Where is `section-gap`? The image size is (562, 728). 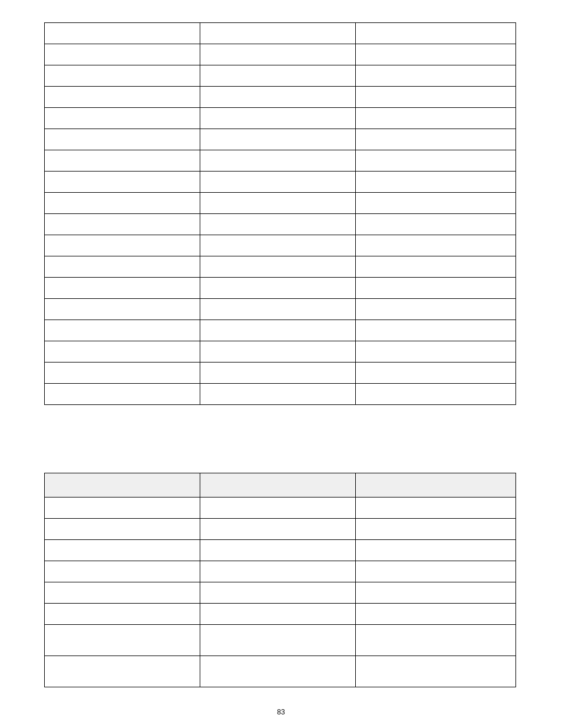 section-gap is located at coordinates (280, 439).